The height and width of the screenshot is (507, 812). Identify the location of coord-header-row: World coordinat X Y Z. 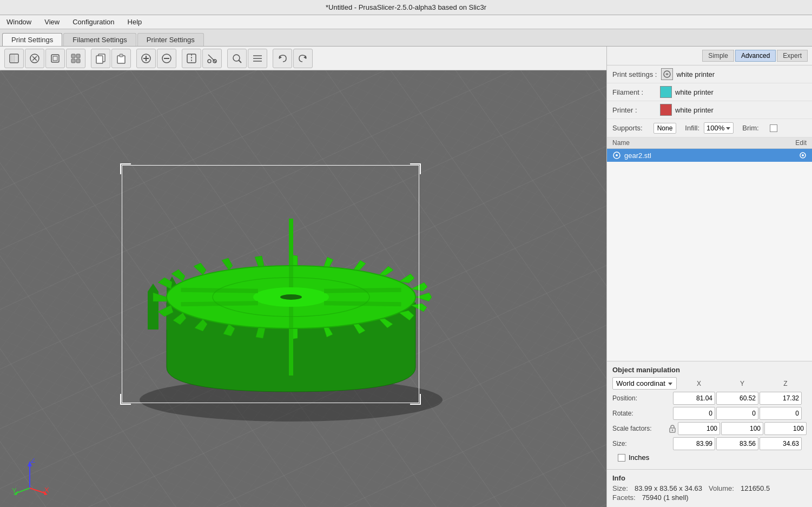
(710, 383).